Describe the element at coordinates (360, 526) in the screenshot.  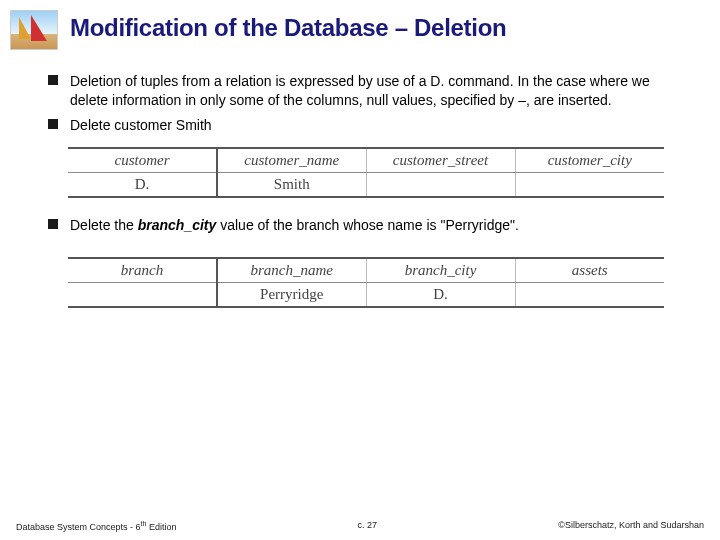
I see `slide-footer: Database System Concepts - 6th Edition c…` at that location.